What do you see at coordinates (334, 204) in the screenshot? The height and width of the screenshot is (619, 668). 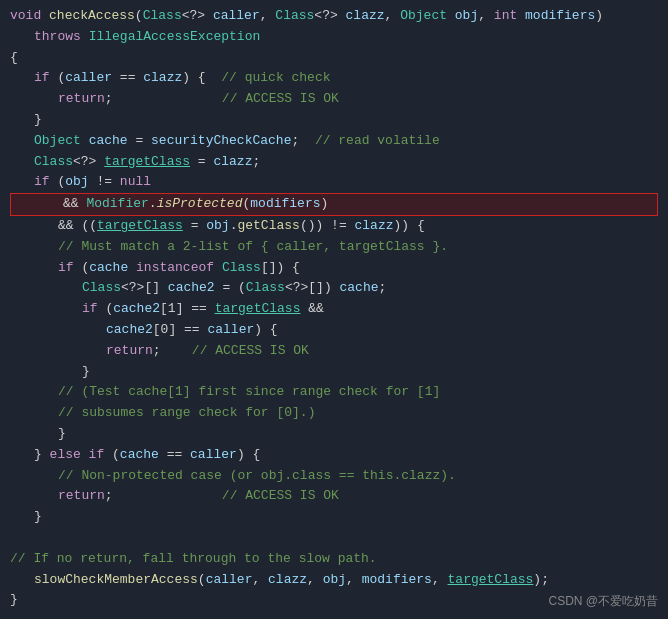 I see `code-line-10-highlighted: && Modifier.isProtected(modifiers)` at bounding box center [334, 204].